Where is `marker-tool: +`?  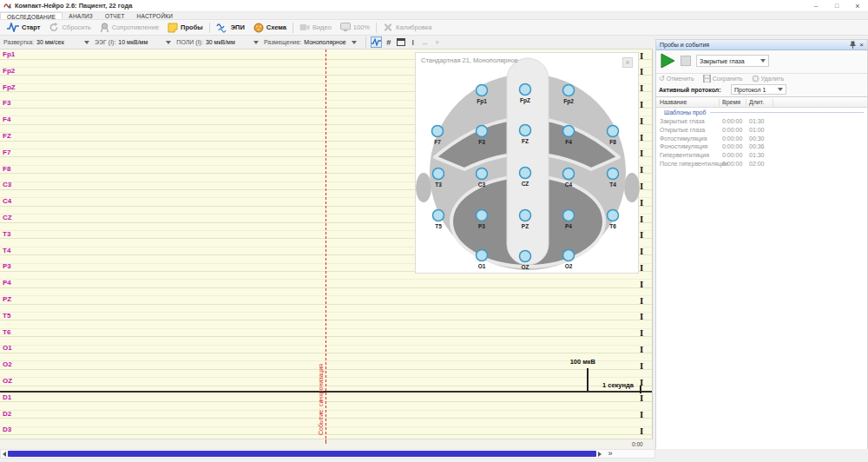 marker-tool: + is located at coordinates (437, 42).